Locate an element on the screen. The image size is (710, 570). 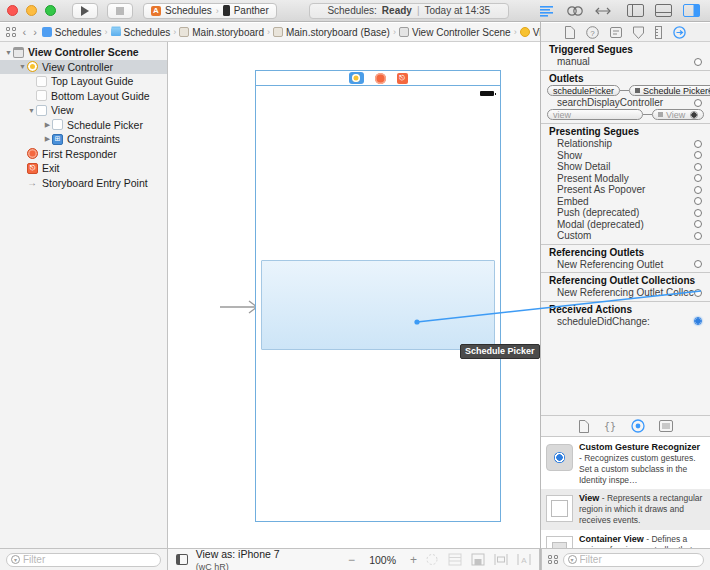
connection-well-dragging is located at coordinates (698, 321).